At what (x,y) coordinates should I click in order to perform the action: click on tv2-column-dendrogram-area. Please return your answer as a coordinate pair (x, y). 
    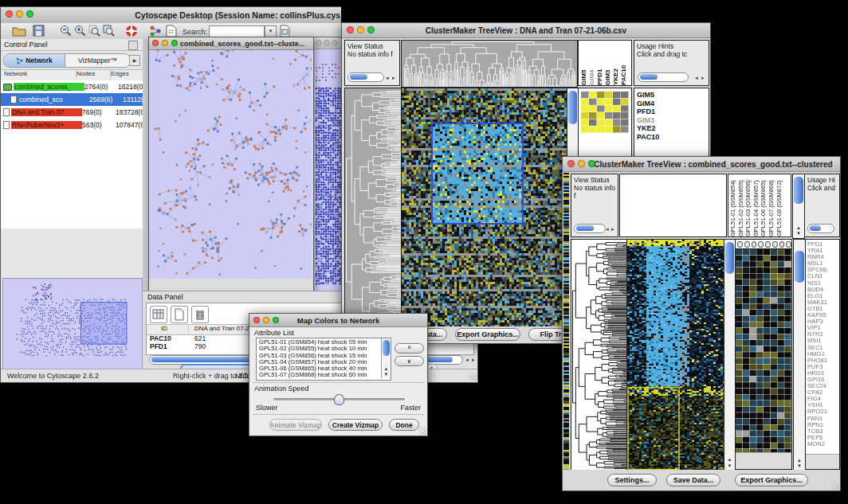
    Looking at the image, I should click on (673, 205).